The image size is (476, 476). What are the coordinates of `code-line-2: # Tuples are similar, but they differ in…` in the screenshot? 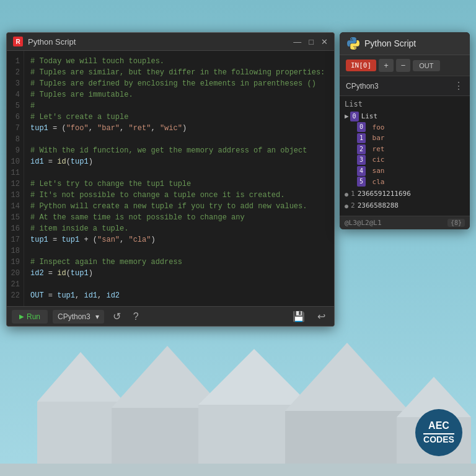 It's located at (179, 73).